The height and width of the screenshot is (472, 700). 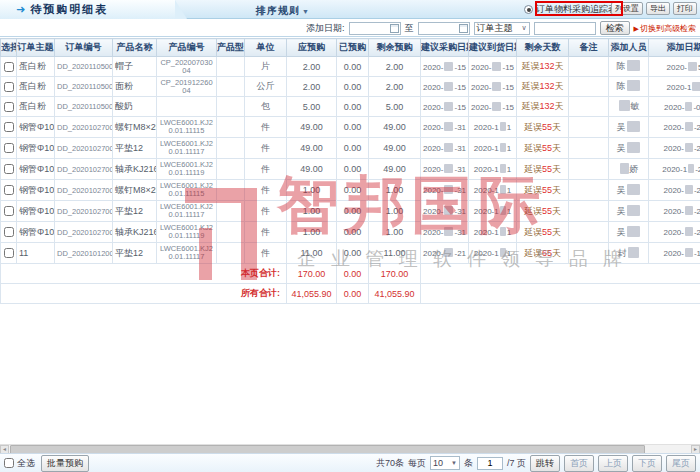 I want to click on cell-added-by: 娇, so click(x=629, y=170).